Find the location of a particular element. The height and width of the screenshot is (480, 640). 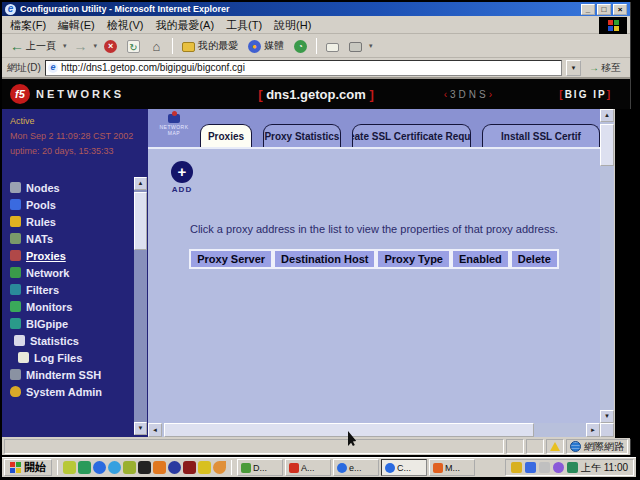

tab-create-ssl-certificate-request: Create SSL Certificate Request is located at coordinates (412, 136).